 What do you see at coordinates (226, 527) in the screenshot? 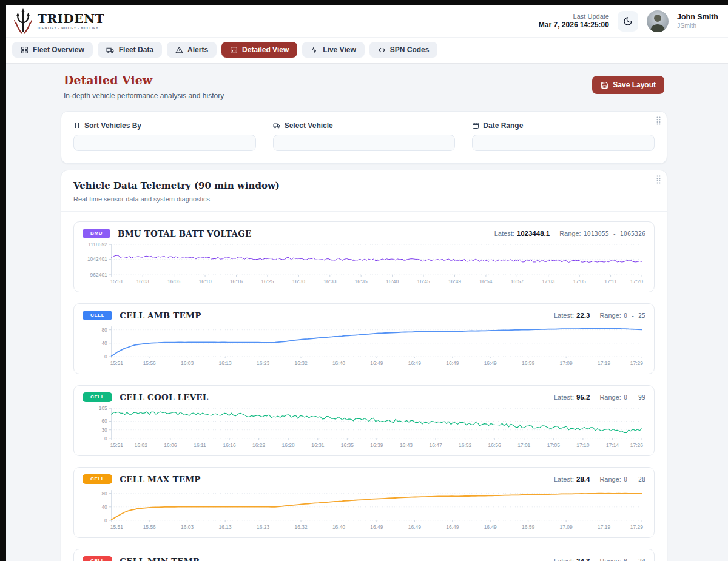
I see `svg-text: 16:13` at bounding box center [226, 527].